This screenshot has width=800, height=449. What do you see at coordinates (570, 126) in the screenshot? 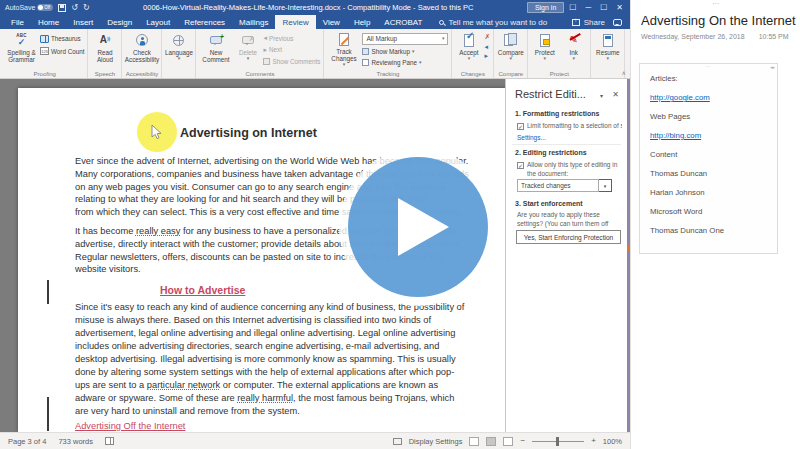
I see `limit-formatting-checkbox-row: ✓ Limit formatting to a selection of sty…` at bounding box center [570, 126].